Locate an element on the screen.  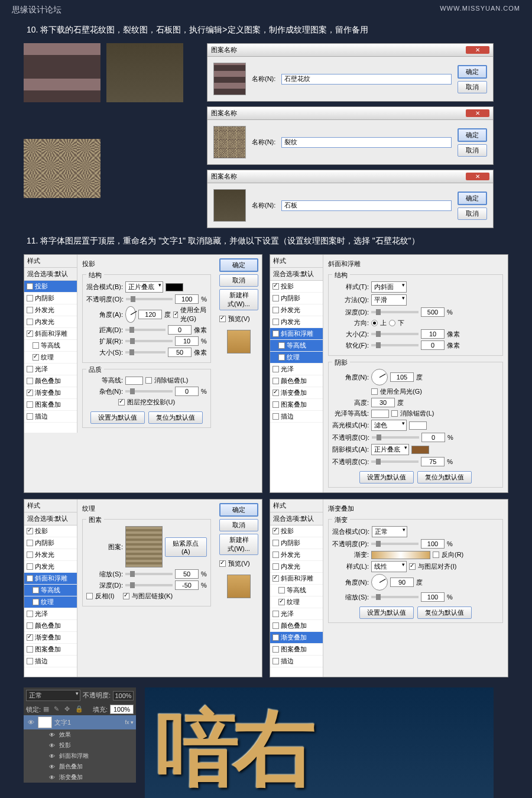
opacity-slider is located at coordinates (149, 299).